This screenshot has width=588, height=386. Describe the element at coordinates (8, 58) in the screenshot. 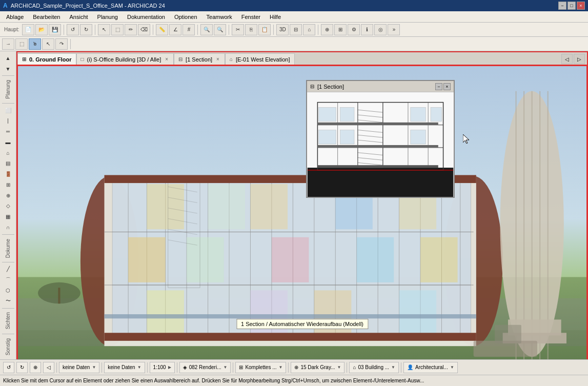

I see `lt-arrow-up: ▲` at that location.